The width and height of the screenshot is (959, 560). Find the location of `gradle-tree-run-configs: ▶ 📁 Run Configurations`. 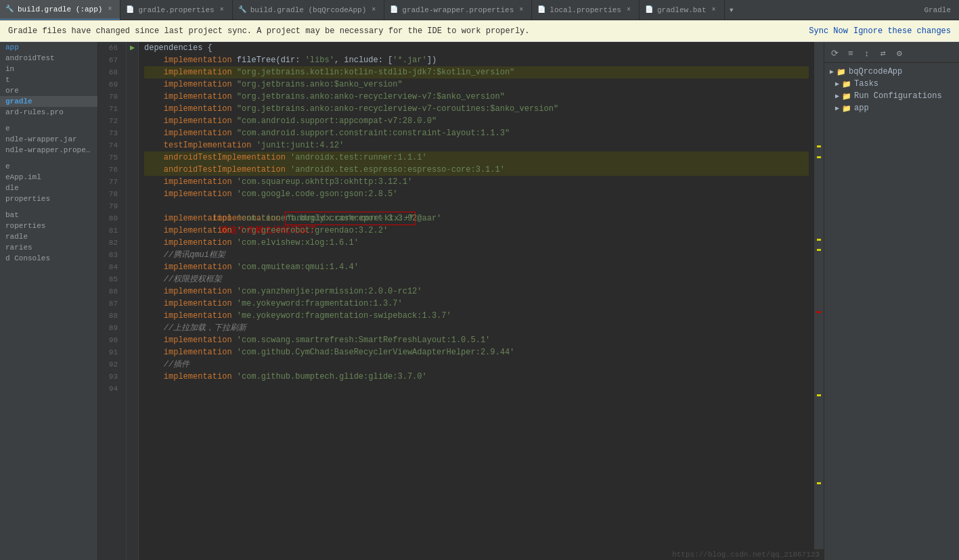

gradle-tree-run-configs: ▶ 📁 Run Configurations is located at coordinates (892, 96).